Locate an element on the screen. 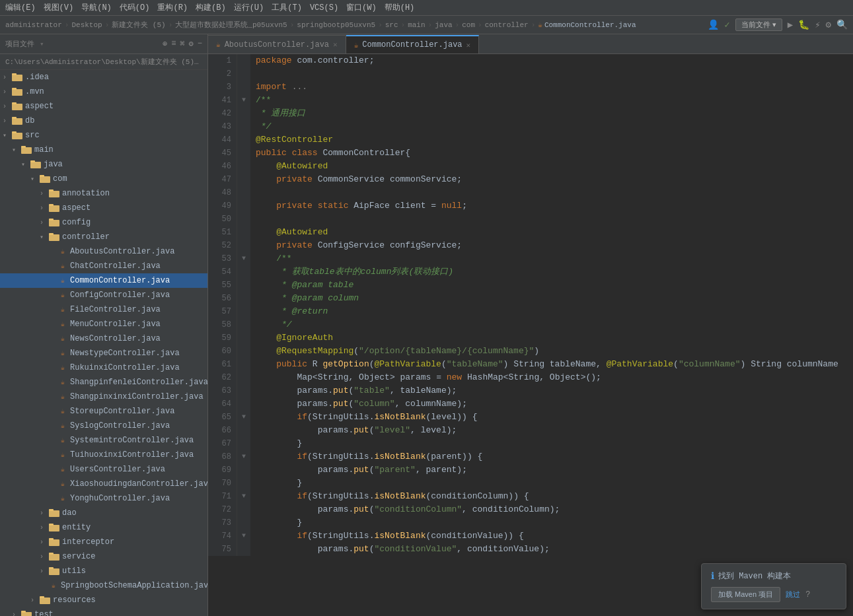 The image size is (853, 616). breadcrumb-controller: controller is located at coordinates (507, 25).